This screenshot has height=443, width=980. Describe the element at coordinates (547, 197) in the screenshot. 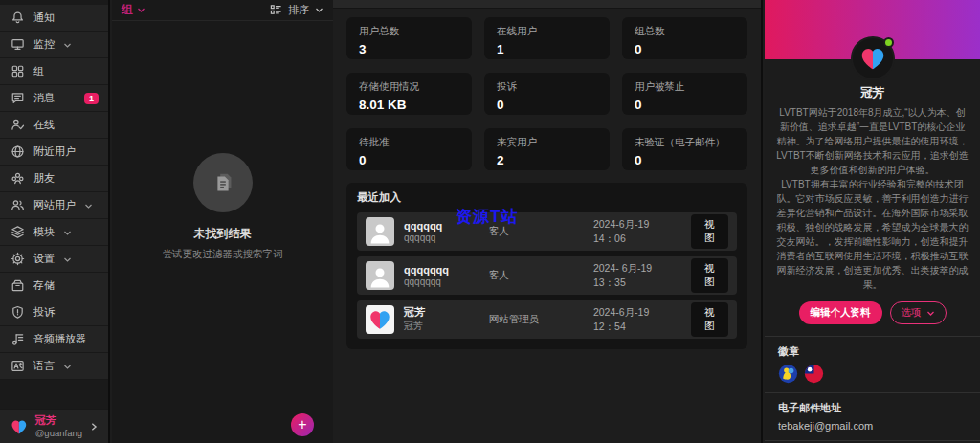

I see `recent-joined-title: 最近加入` at that location.